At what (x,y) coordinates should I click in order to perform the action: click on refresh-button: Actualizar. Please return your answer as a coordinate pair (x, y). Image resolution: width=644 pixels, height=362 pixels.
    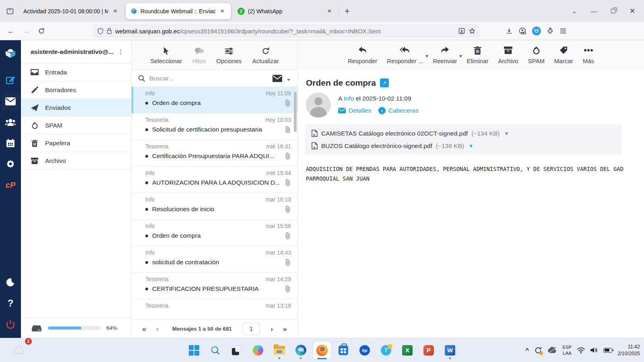
    Looking at the image, I should click on (266, 56).